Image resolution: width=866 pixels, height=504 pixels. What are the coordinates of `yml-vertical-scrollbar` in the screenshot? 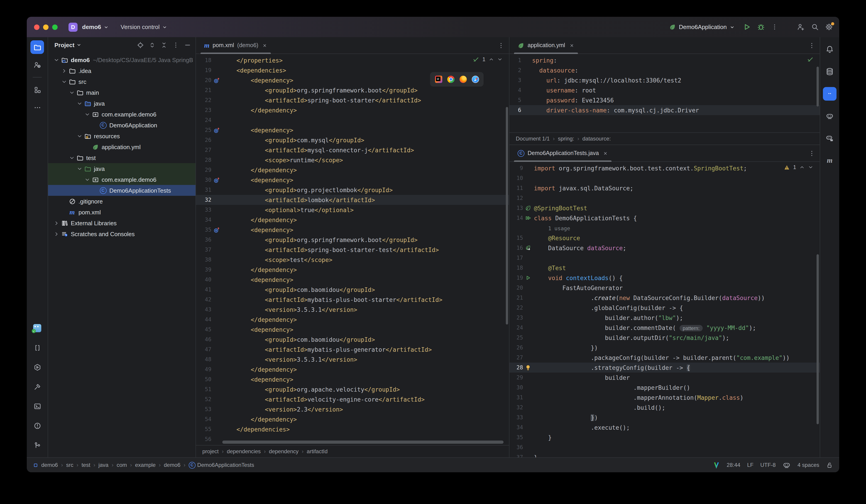 It's located at (818, 87).